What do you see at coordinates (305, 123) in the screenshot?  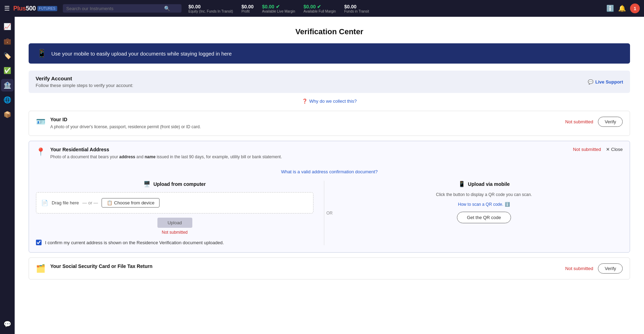 I see `your-id-text: Your ID A photo of your driver's license…` at bounding box center [305, 123].